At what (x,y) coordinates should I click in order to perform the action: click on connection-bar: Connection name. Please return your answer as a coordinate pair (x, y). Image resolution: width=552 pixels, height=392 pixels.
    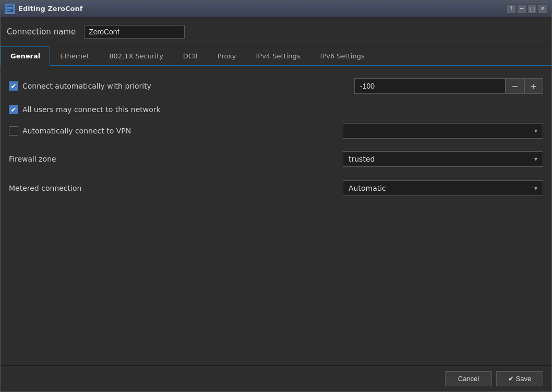
    Looking at the image, I should click on (276, 32).